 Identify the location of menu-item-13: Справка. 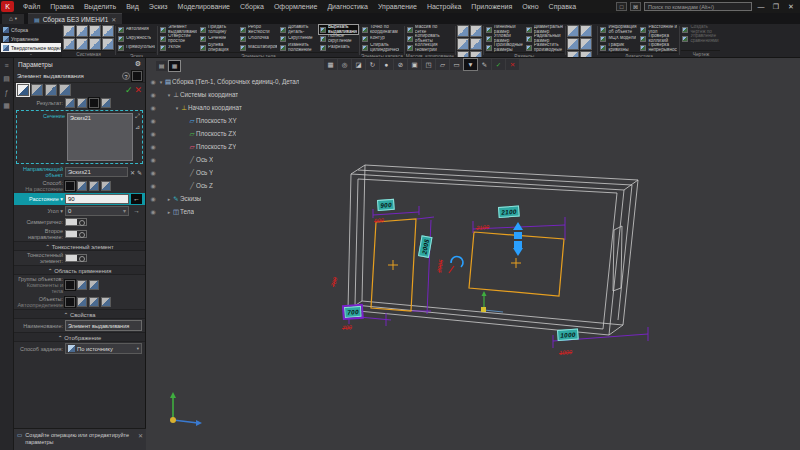
(562, 6).